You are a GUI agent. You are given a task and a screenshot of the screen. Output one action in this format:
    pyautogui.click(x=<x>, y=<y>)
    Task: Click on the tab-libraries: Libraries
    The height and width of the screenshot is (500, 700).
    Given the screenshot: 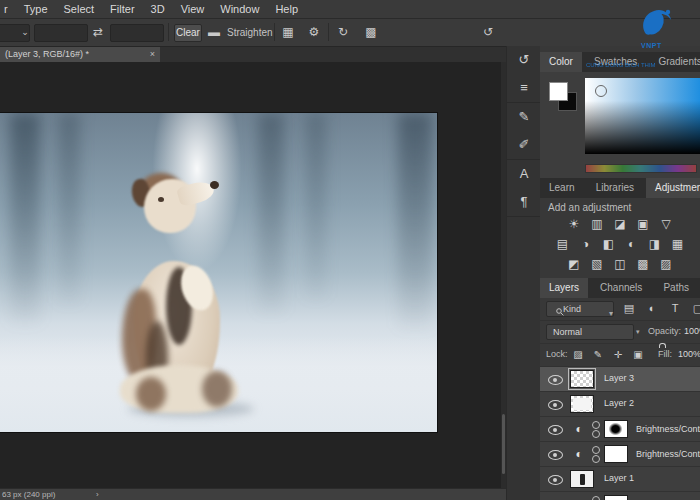 What is the action you would take?
    pyautogui.click(x=615, y=188)
    